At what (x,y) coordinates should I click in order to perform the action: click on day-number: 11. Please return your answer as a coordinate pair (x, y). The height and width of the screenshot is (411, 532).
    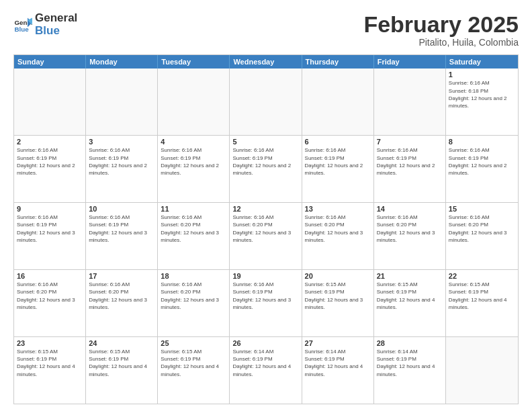
    Looking at the image, I should click on (193, 209).